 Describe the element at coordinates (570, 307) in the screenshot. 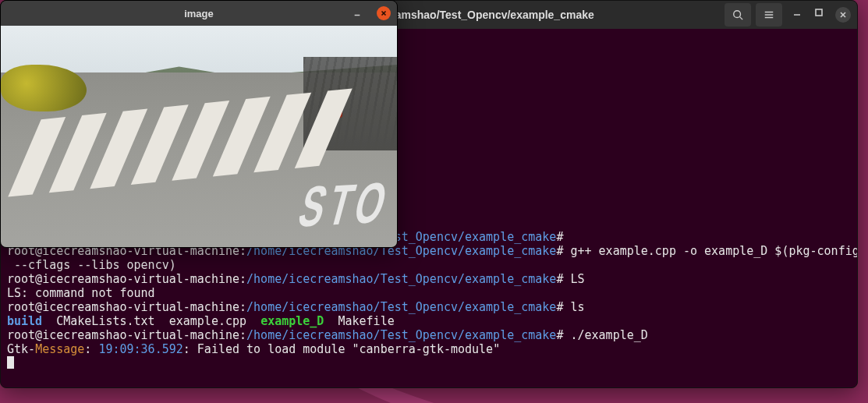

I see `terminal-line: # ls` at that location.